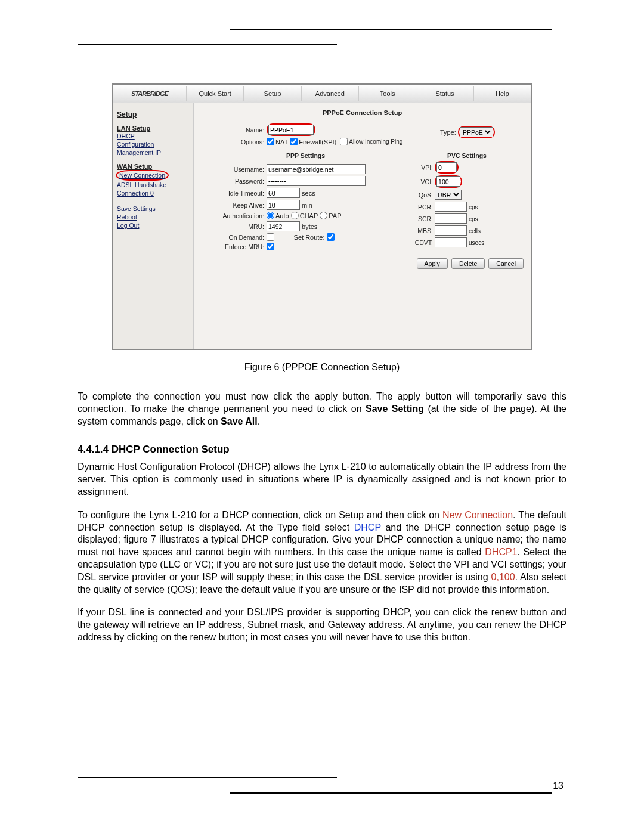 The height and width of the screenshot is (833, 644). I want to click on sidebar-item-save-settings: Save Settings, so click(153, 209).